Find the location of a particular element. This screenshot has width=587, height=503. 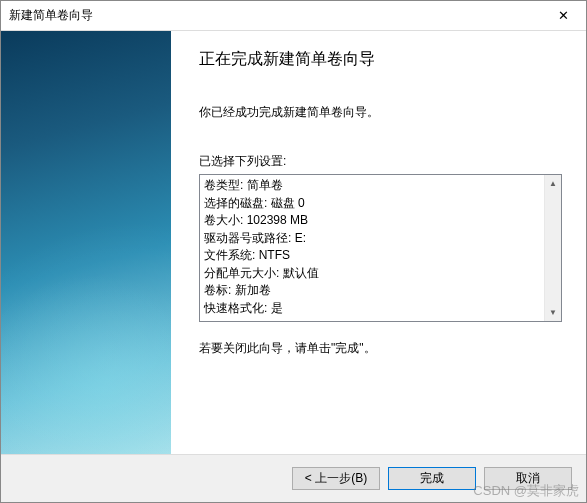

back-button: < 上一步(B) is located at coordinates (336, 478).